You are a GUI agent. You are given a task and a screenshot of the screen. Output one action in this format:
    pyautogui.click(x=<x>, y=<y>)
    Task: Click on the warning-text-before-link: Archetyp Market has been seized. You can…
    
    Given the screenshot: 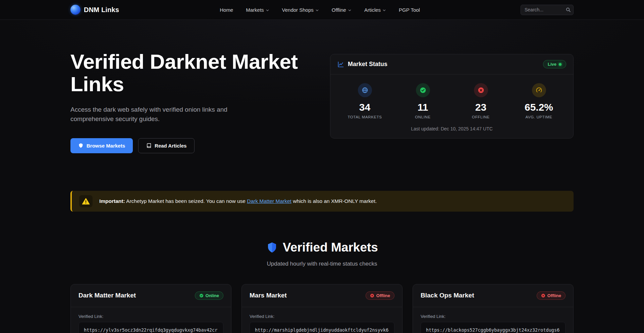 What is the action you would take?
    pyautogui.click(x=186, y=201)
    